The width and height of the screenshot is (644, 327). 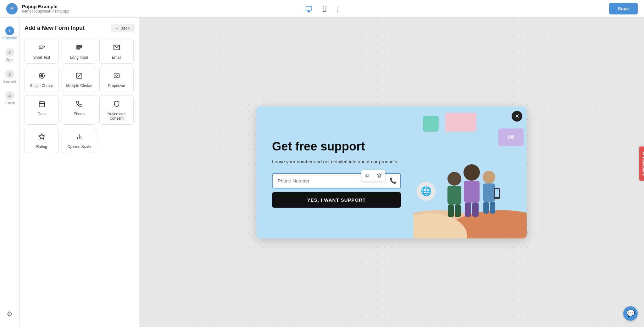 What do you see at coordinates (379, 176) in the screenshot?
I see `delete-field-button: 🗑` at bounding box center [379, 176].